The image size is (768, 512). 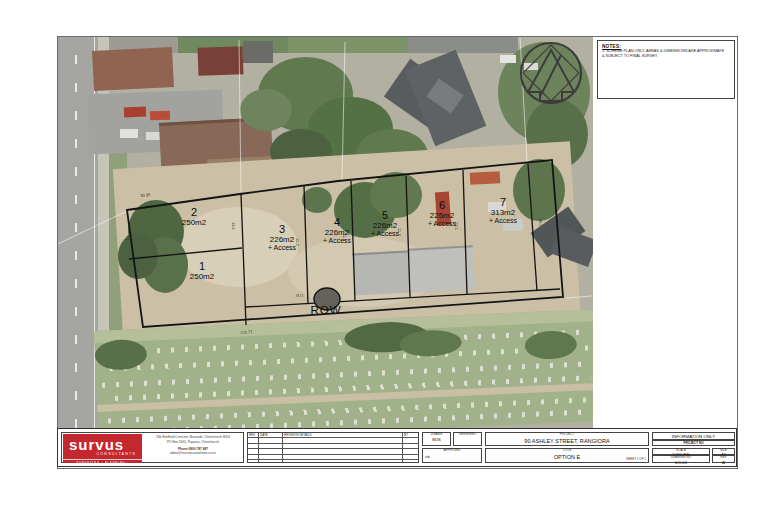 I want to click on status-text: INFORMATION ONLY, so click(x=694, y=436).